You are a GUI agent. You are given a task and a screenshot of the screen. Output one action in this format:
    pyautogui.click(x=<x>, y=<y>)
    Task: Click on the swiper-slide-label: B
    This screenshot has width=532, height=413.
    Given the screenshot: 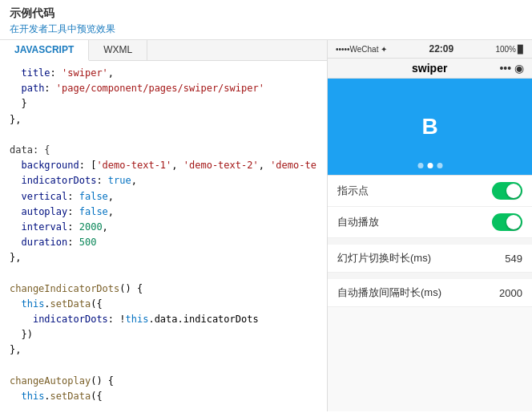 What is the action you would take?
    pyautogui.click(x=429, y=127)
    